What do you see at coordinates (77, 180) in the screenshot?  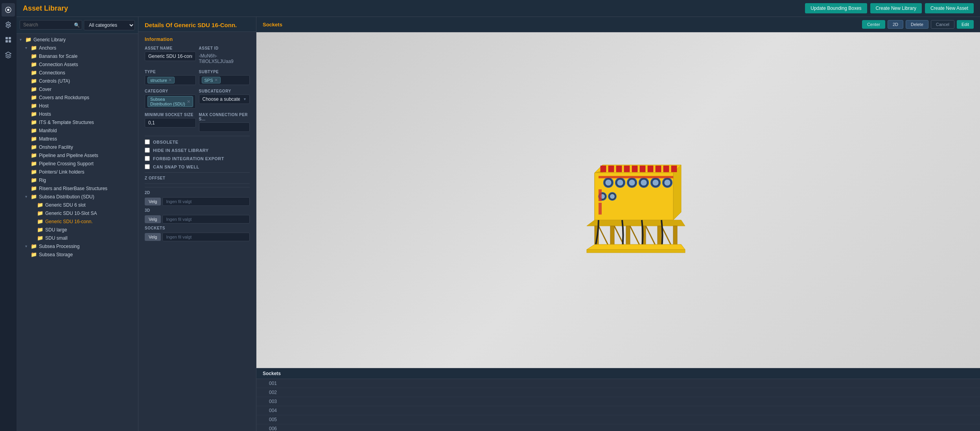 I see `tree-item-rig: 📁Rig` at bounding box center [77, 180].